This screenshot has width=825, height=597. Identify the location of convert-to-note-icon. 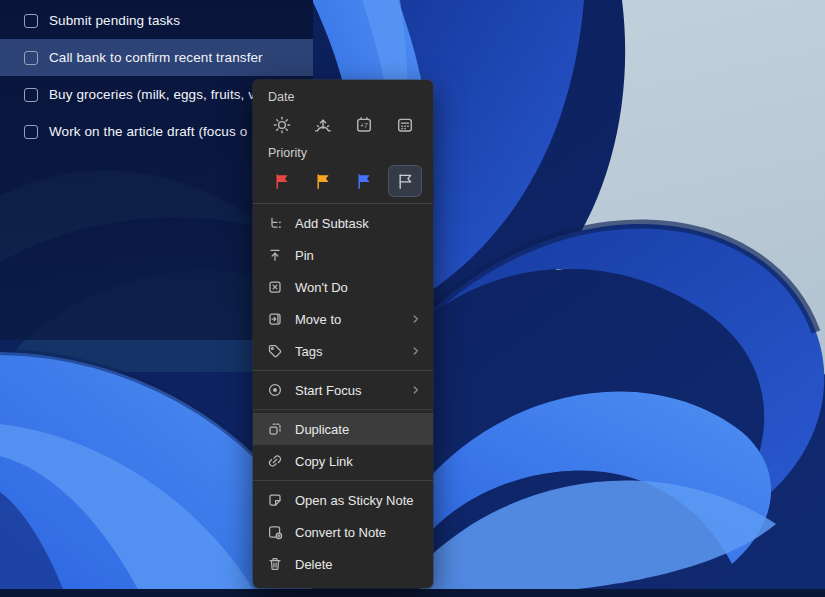
(275, 532).